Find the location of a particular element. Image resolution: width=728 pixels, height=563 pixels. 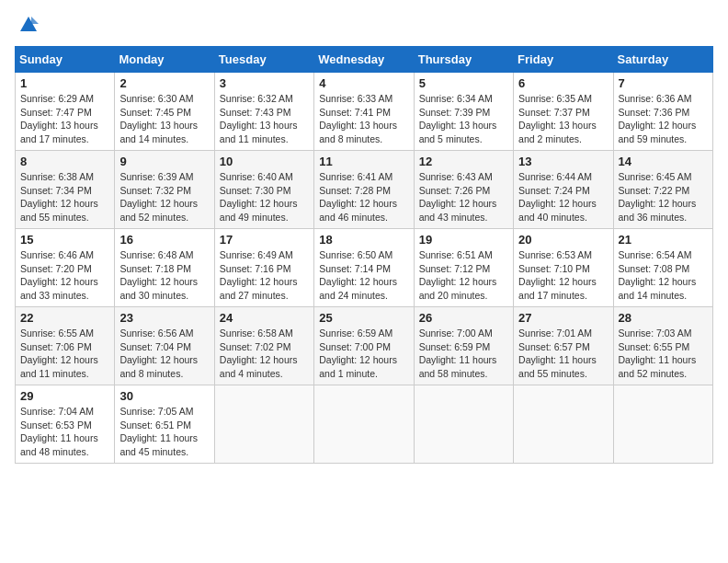

weekday-header-sunday: Sunday is located at coordinates (65, 60).